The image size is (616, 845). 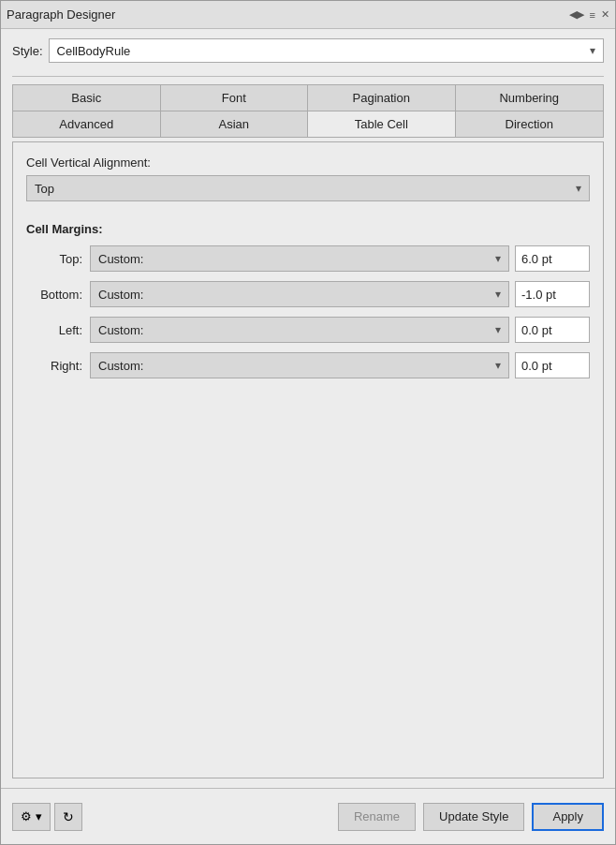 I want to click on close-icon: ✕, so click(x=605, y=15).